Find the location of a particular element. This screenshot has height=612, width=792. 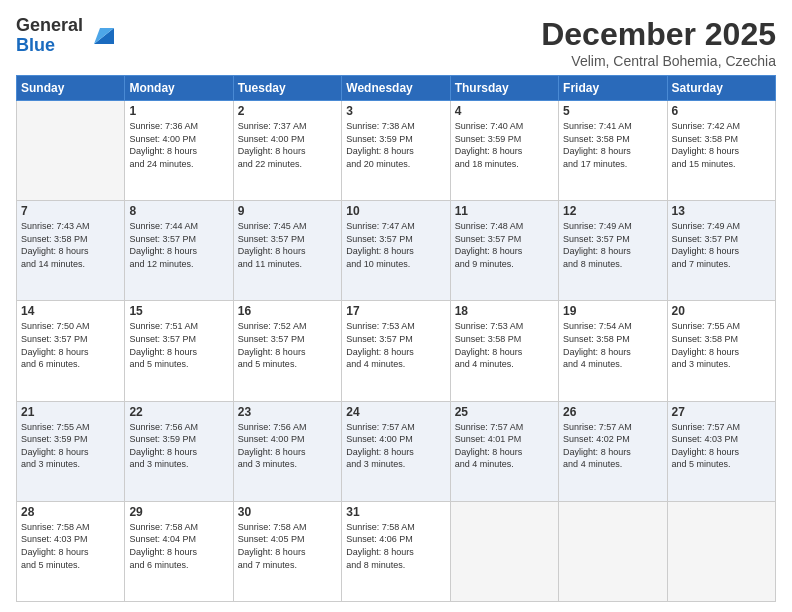

day-info: Sunrise: 7:56 AM Sunset: 4:00 PM Dayligh… is located at coordinates (288, 446).